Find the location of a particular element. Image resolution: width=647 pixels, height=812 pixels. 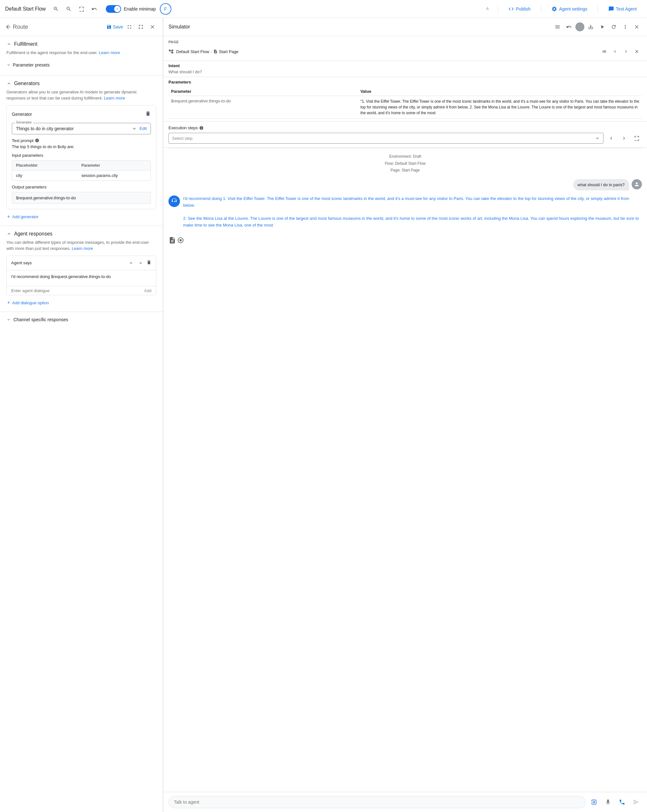

exec-next-icon is located at coordinates (624, 138).